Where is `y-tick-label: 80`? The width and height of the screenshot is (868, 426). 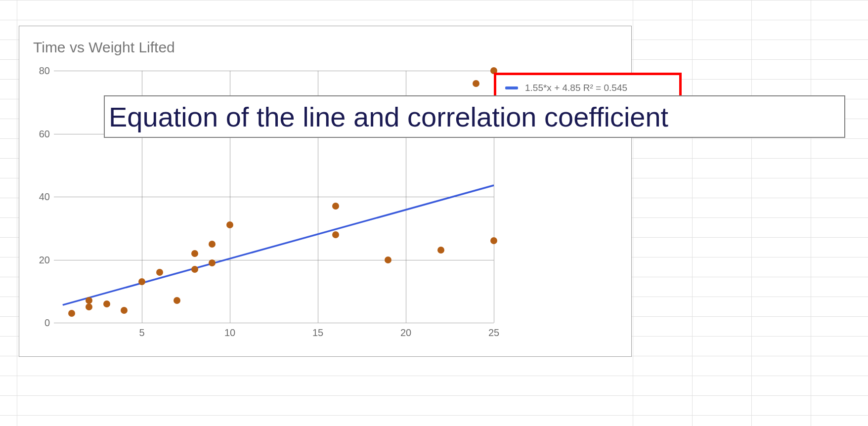
y-tick-label: 80 is located at coordinates (42, 71).